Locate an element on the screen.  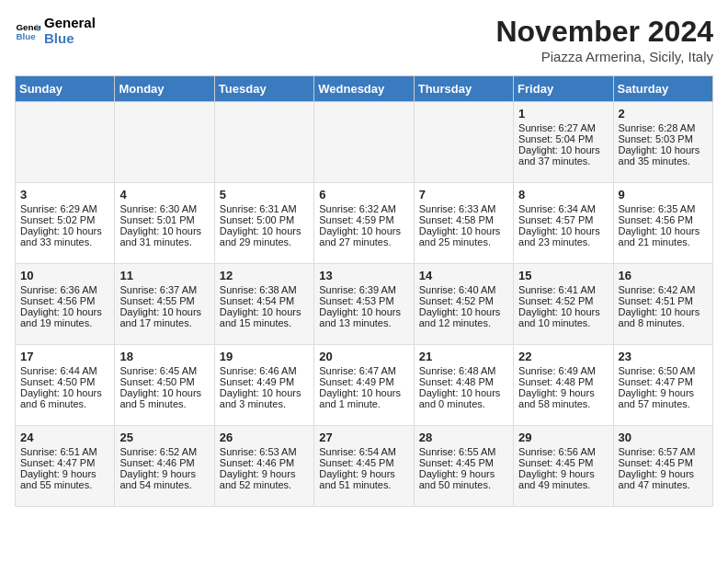
calendar-cell: 14Sunrise: 6:40 AMSunset: 4:52 PMDayligh… is located at coordinates (463, 304).